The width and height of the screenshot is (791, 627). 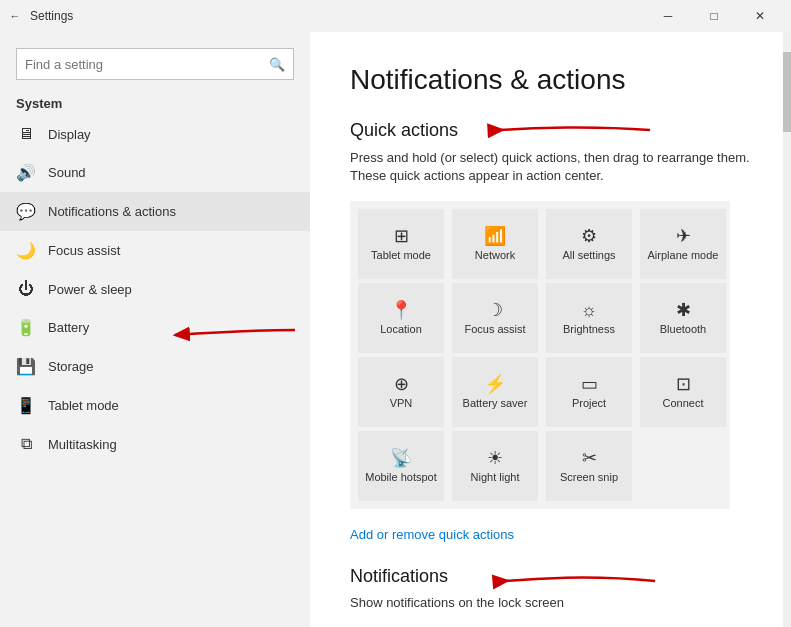 I want to click on tablet-mode-icon: ⊞, so click(x=402, y=236).